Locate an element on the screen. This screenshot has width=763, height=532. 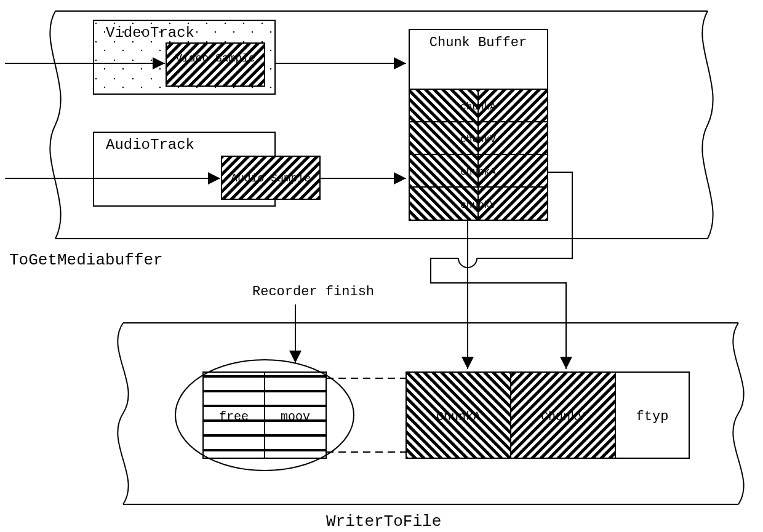
lower-blocks: ChunkA ChunkV ftyp is located at coordinates (548, 415).